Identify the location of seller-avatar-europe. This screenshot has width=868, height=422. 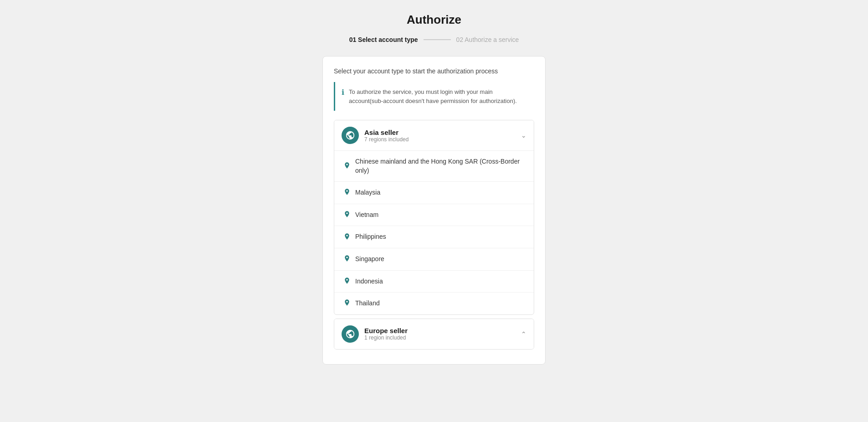
(350, 334).